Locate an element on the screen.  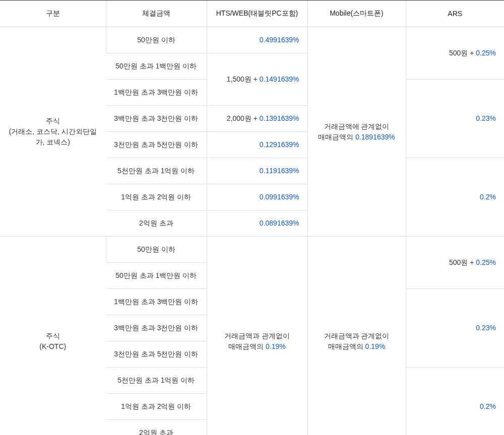
mobile-text1: 거래금액에 관계없이 is located at coordinates (357, 126).